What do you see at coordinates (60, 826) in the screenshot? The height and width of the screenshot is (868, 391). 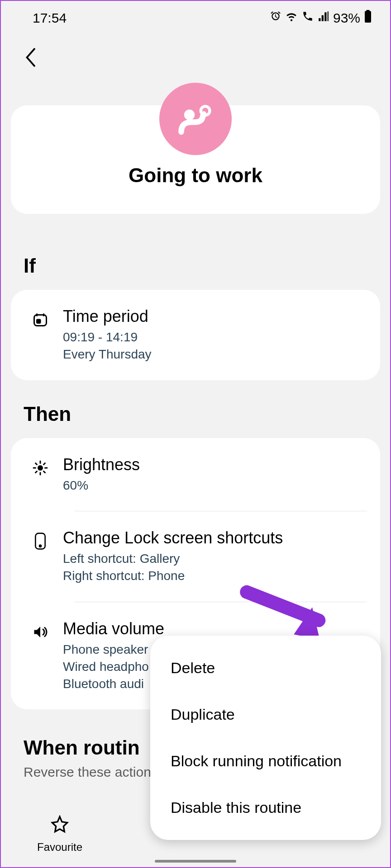 I see `star-icon` at bounding box center [60, 826].